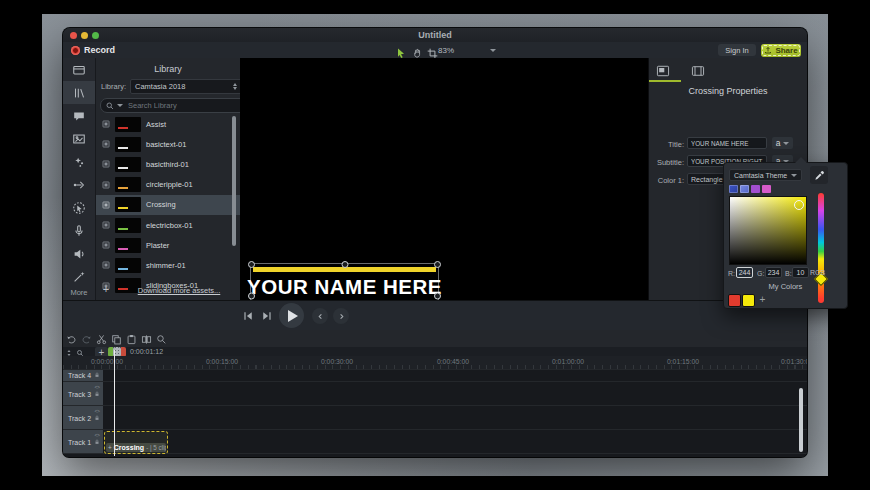 The image size is (870, 490). What do you see at coordinates (762, 300) in the screenshot?
I see `add-my-color-button: +` at bounding box center [762, 300].